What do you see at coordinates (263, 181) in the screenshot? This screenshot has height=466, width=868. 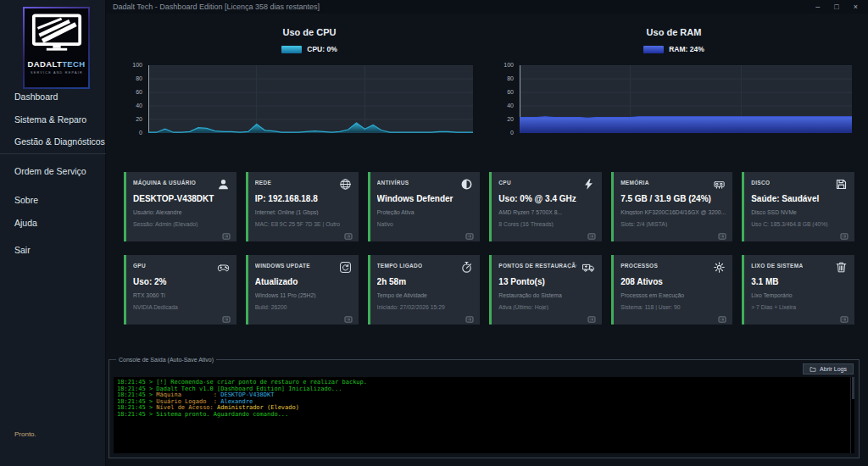 I see `card-title: REDE` at bounding box center [263, 181].